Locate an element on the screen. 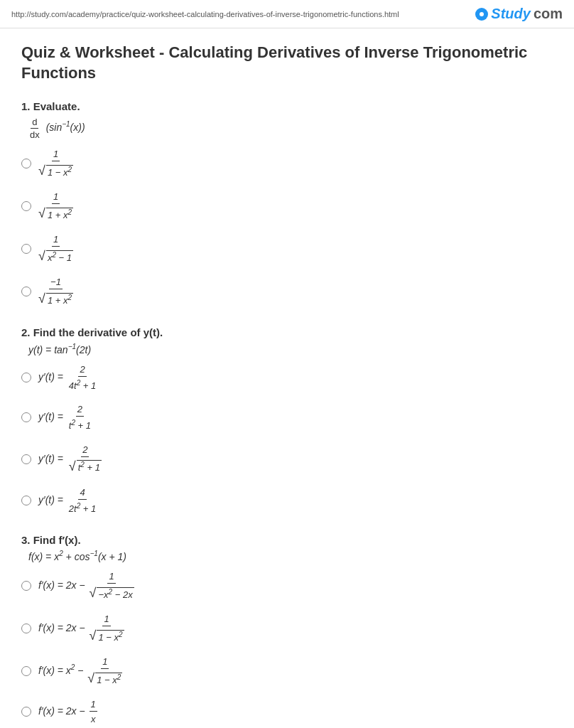 This screenshot has width=574, height=728. page-title: Quiz & Worksheet - Calculating Derivativ… is located at coordinates (287, 63).